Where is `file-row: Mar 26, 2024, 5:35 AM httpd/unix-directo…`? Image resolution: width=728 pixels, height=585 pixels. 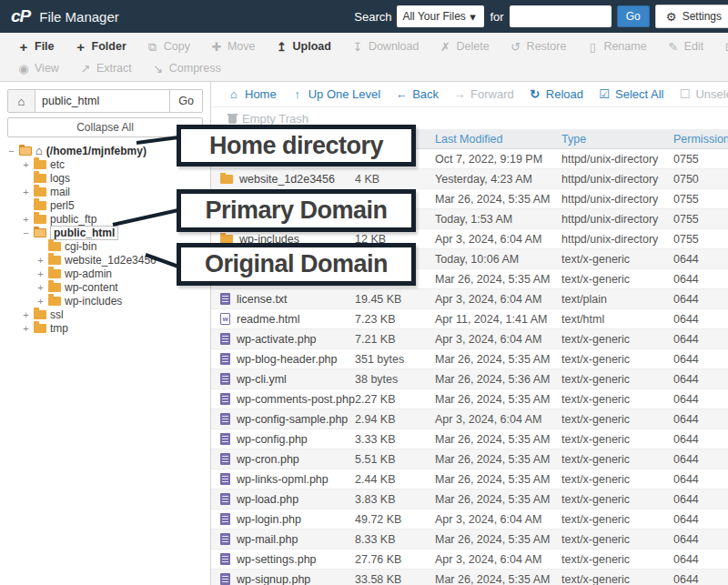
file-row: Mar 26, 2024, 5:35 AM httpd/unix-directo… is located at coordinates (470, 199).